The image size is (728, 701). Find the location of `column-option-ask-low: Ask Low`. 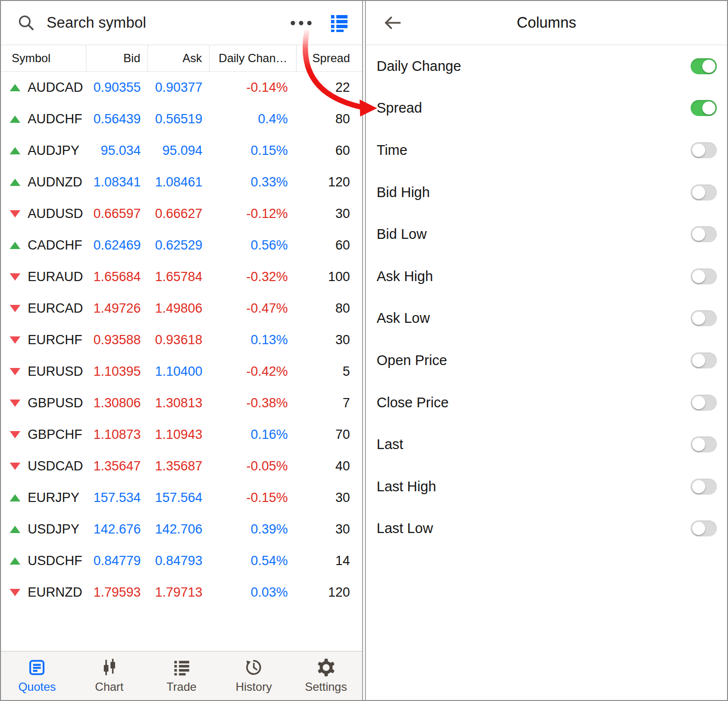

column-option-ask-low: Ask Low is located at coordinates (546, 318).